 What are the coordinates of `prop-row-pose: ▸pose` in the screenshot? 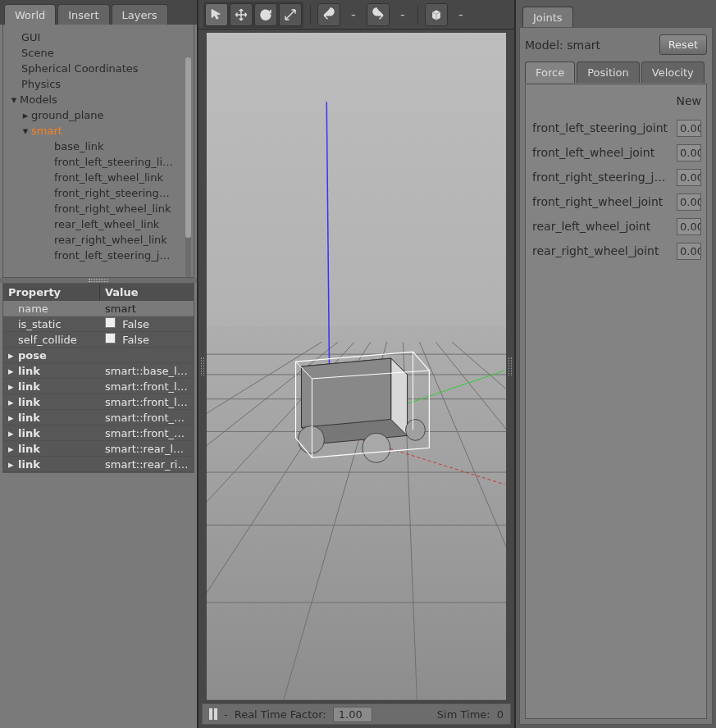 It's located at (98, 356).